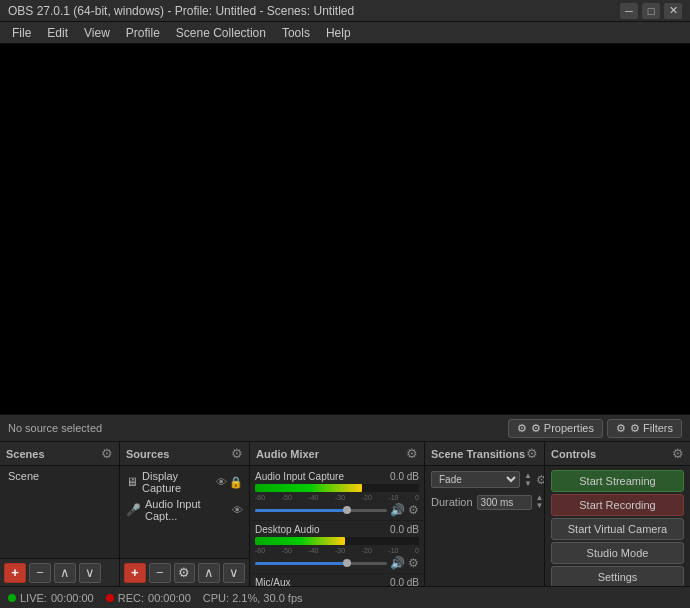  I want to click on mic-icon: 🎤, so click(134, 510).